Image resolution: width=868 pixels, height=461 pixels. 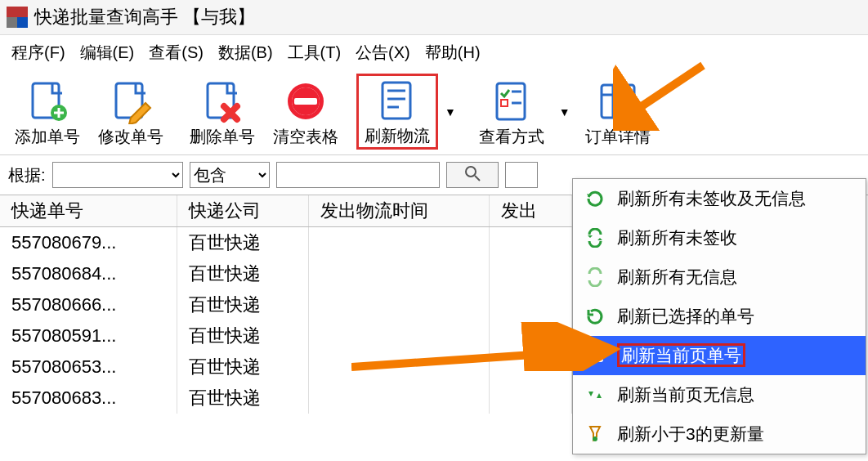 I want to click on cell-trackno: 557080679..., so click(x=88, y=244).